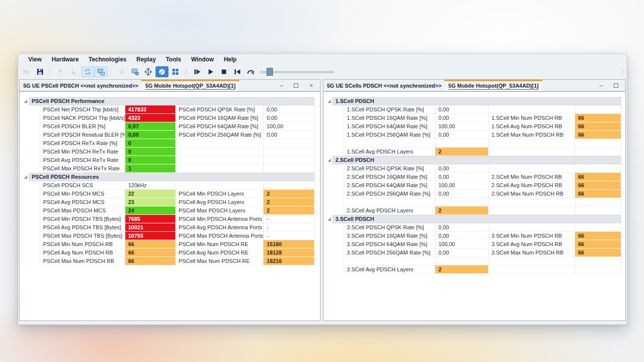 This screenshot has width=644, height=362. What do you see at coordinates (477, 219) in the screenshot?
I see `section-title: 3.SCell PDSCH` at bounding box center [477, 219].